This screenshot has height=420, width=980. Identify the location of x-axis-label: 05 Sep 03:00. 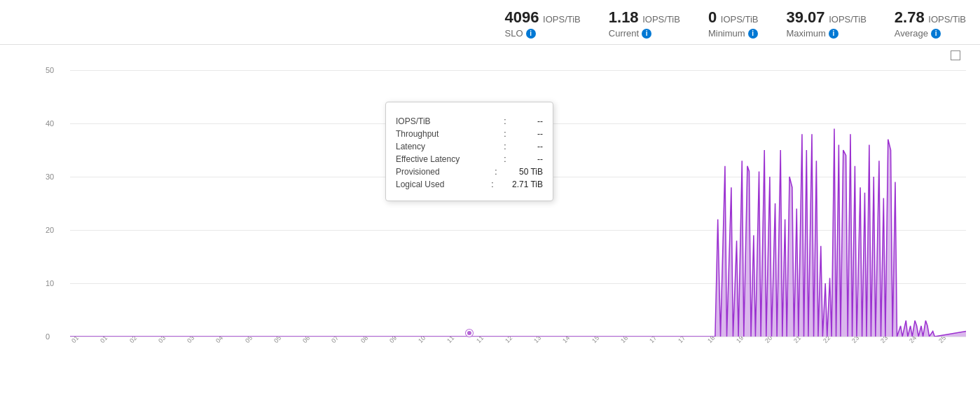
(259, 341).